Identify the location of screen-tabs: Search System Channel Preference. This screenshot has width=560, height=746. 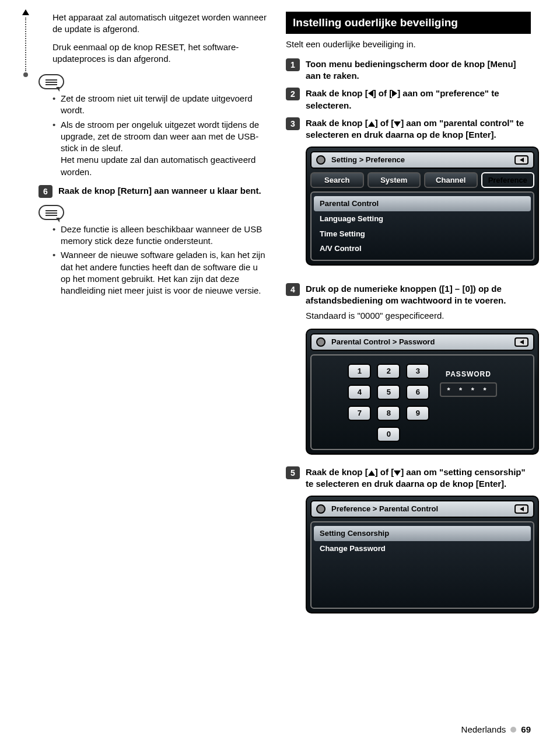
(422, 180).